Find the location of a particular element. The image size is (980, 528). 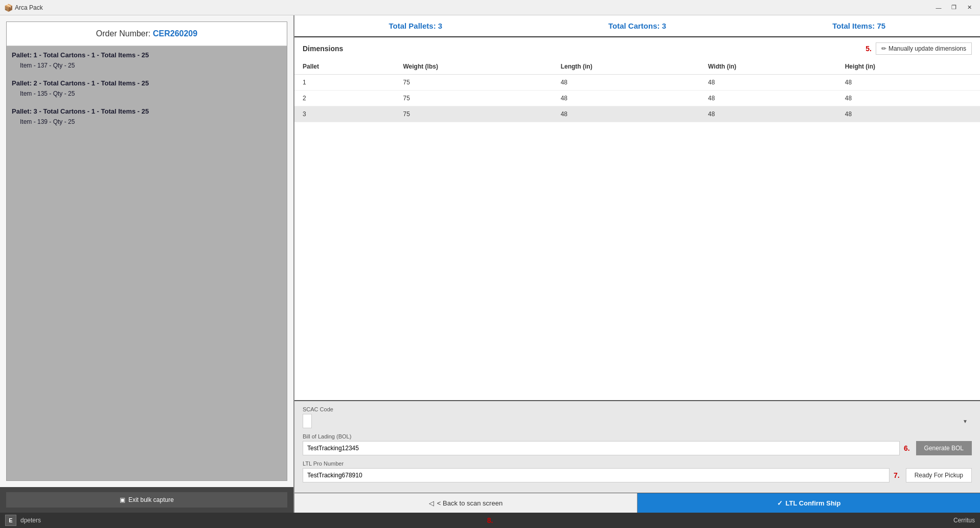

statusbar-brand: Cerritus is located at coordinates (964, 520).